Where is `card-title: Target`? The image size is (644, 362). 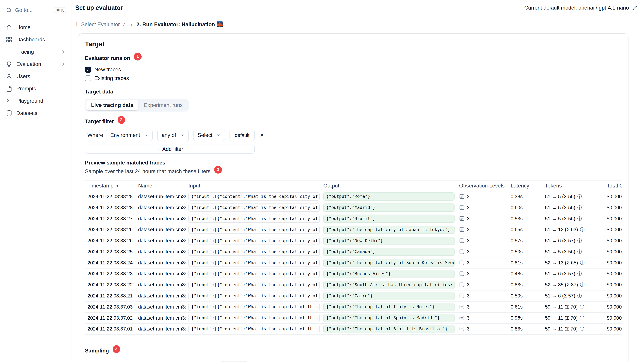
card-title: Target is located at coordinates (354, 44).